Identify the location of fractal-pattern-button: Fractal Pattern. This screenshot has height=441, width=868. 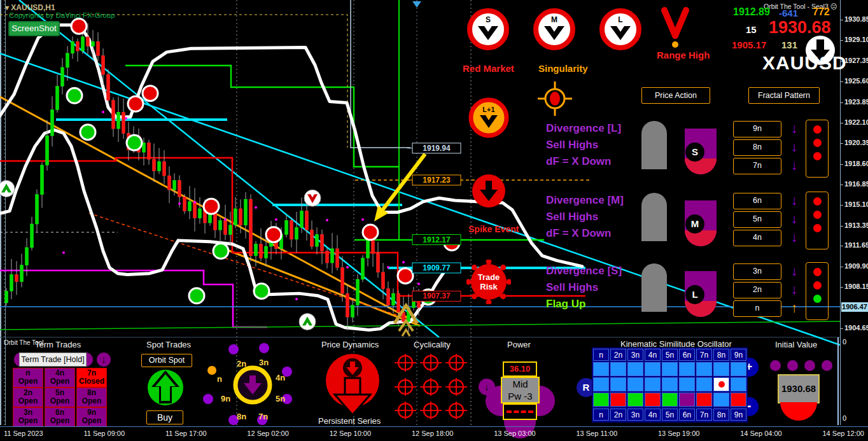
(784, 95).